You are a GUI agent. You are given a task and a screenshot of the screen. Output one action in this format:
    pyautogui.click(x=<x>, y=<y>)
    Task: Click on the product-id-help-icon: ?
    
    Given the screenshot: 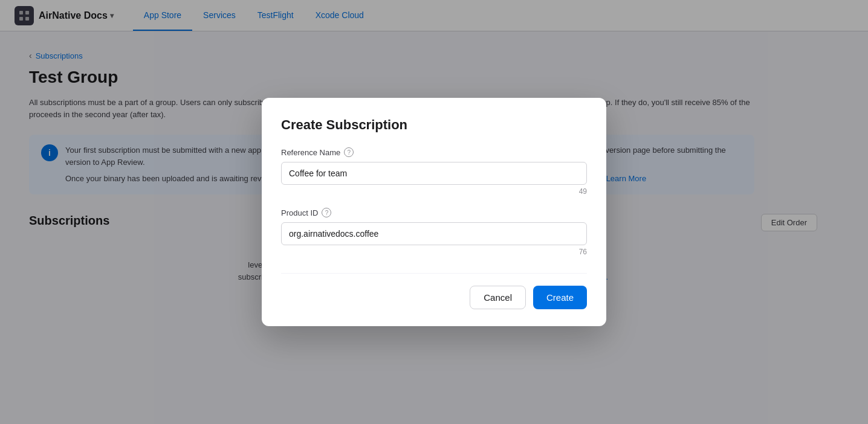 What is the action you would take?
    pyautogui.click(x=326, y=213)
    